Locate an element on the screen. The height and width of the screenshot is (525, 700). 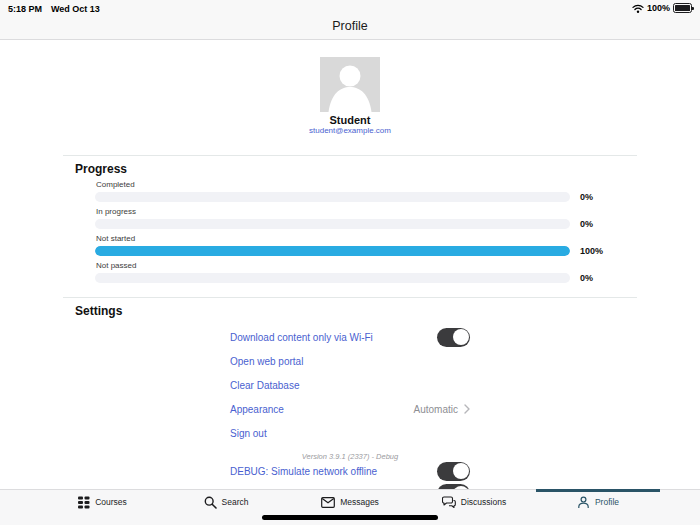
progress-label: In progress is located at coordinates (353, 212).